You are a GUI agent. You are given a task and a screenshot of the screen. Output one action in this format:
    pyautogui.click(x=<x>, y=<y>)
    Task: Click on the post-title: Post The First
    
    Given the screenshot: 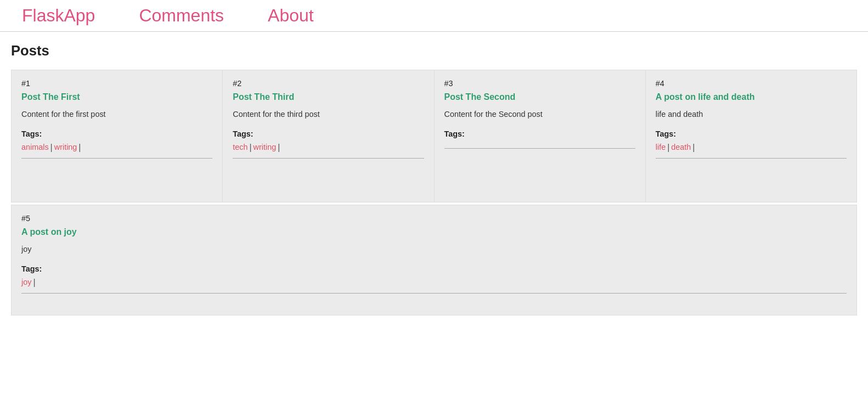 What is the action you would take?
    pyautogui.click(x=117, y=97)
    